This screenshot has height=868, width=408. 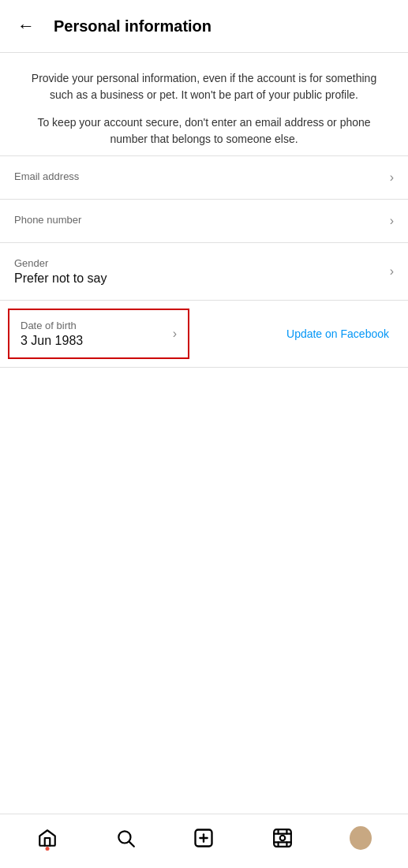 What do you see at coordinates (47, 838) in the screenshot?
I see `nav-home` at bounding box center [47, 838].